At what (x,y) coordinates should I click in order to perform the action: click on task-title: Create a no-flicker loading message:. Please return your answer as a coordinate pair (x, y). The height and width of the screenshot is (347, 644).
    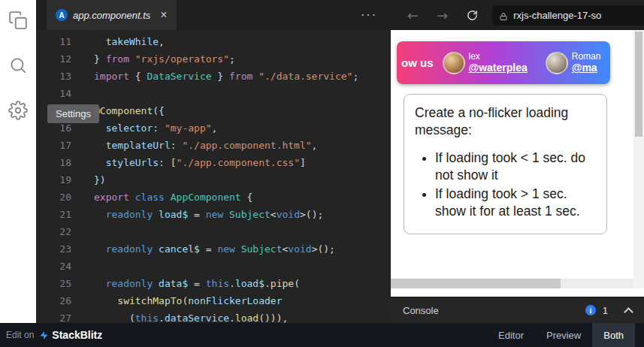
    Looking at the image, I should click on (505, 122).